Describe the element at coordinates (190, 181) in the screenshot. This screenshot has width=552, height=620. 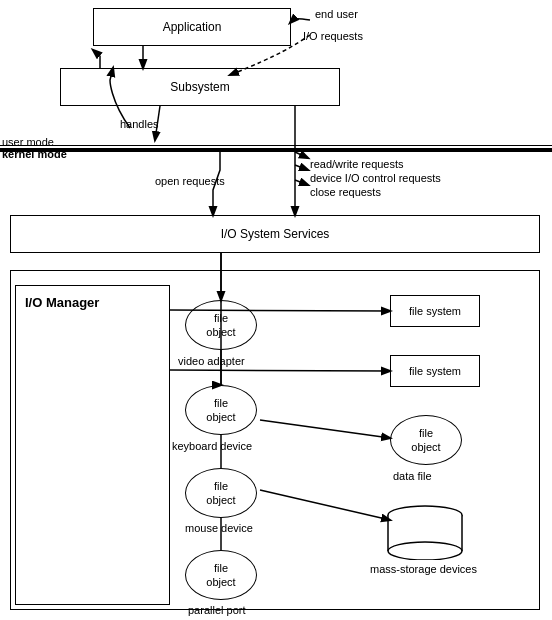
I see `open-requests-label: open requests` at that location.